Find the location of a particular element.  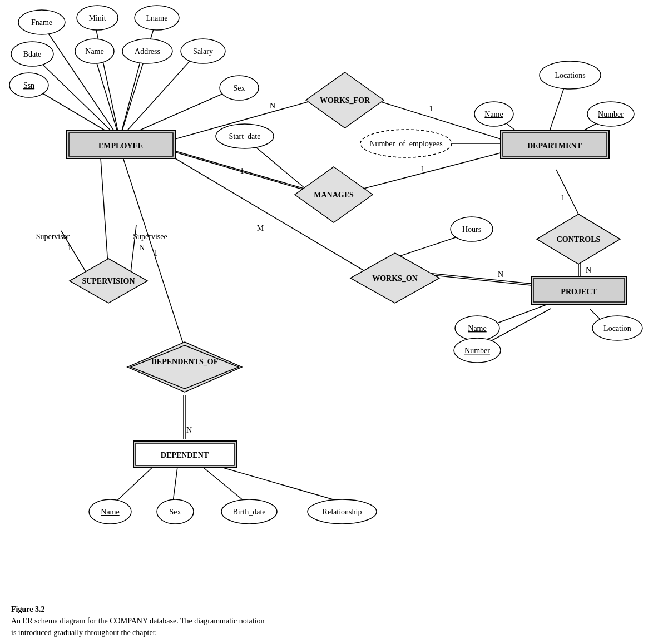

employee-label: EMPLOYEE is located at coordinates (121, 146).